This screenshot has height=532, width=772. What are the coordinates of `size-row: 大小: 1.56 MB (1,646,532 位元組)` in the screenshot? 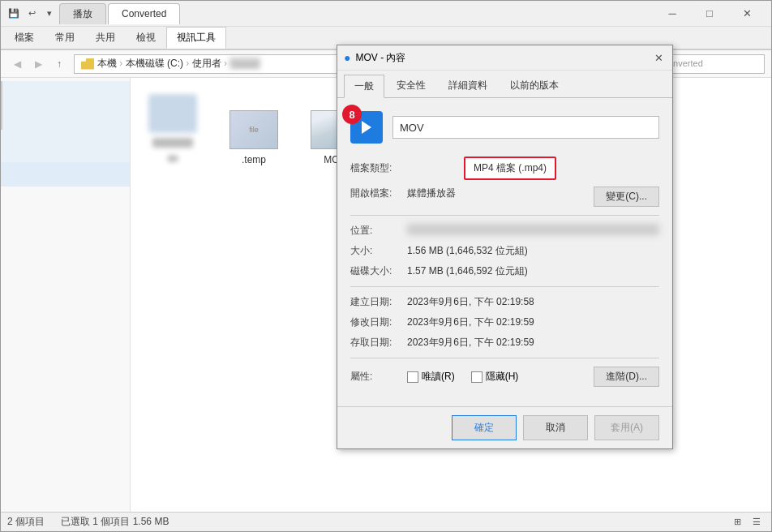 It's located at (504, 251).